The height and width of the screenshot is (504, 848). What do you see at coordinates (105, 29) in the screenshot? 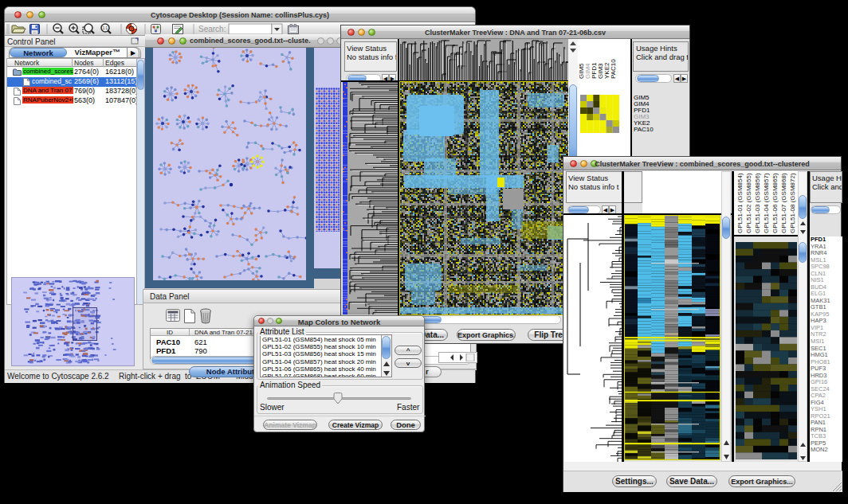
I see `svg-text: 1:1` at bounding box center [105, 29].